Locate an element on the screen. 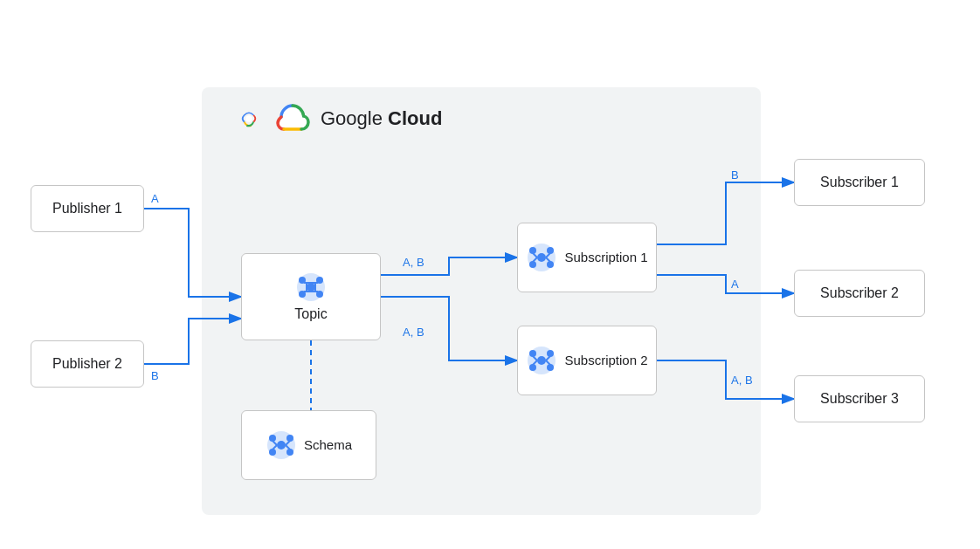 The image size is (980, 549). schema-box: Schema is located at coordinates (309, 445).